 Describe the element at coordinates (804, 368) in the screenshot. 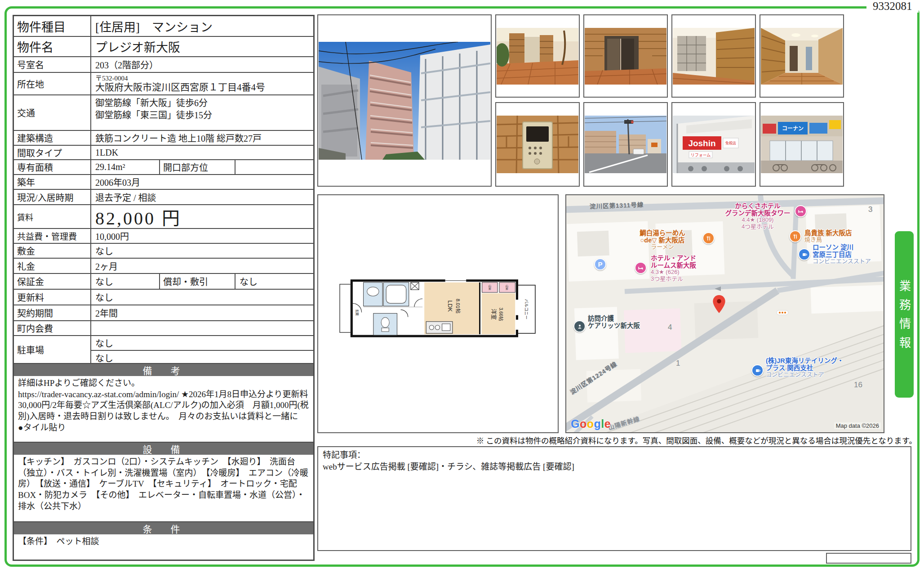

I see `poi-name: プラス 関西支社` at that location.